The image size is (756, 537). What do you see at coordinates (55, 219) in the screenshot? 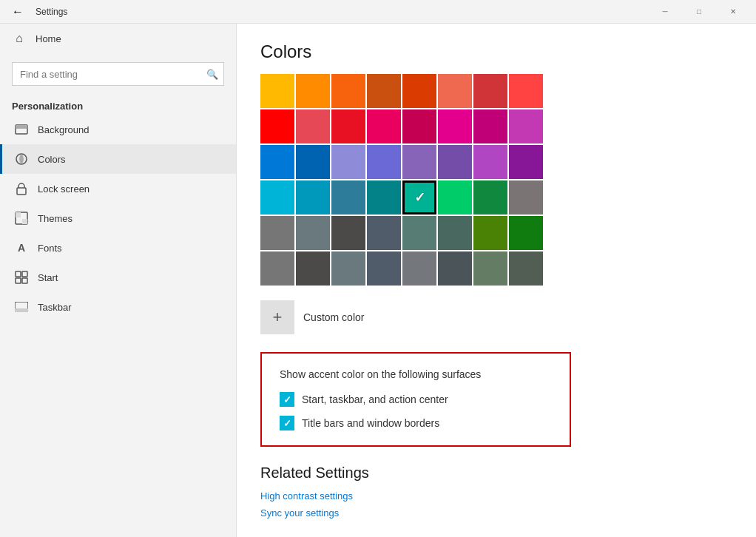
I see `sidebar-label-themes: Themes` at bounding box center [55, 219].